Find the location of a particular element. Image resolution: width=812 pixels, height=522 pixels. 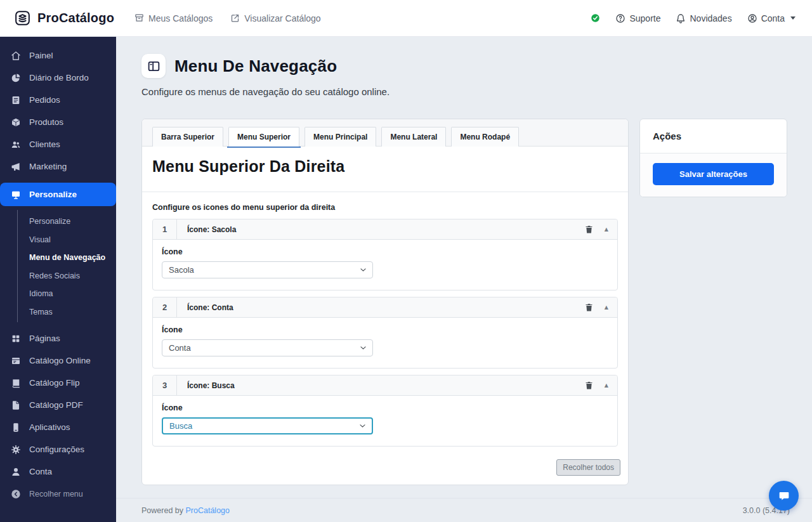

pie-chart-icon is located at coordinates (16, 78).